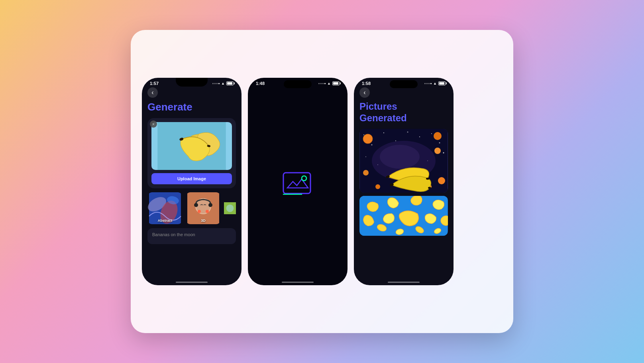 The image size is (644, 363). What do you see at coordinates (404, 161) in the screenshot?
I see `space-banana-svg` at bounding box center [404, 161].